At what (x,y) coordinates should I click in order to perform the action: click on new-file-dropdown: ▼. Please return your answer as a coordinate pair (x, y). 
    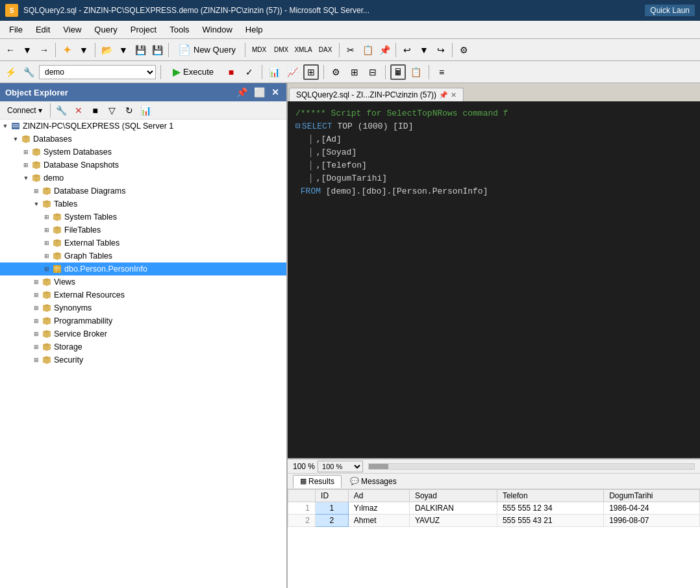
    Looking at the image, I should click on (84, 50).